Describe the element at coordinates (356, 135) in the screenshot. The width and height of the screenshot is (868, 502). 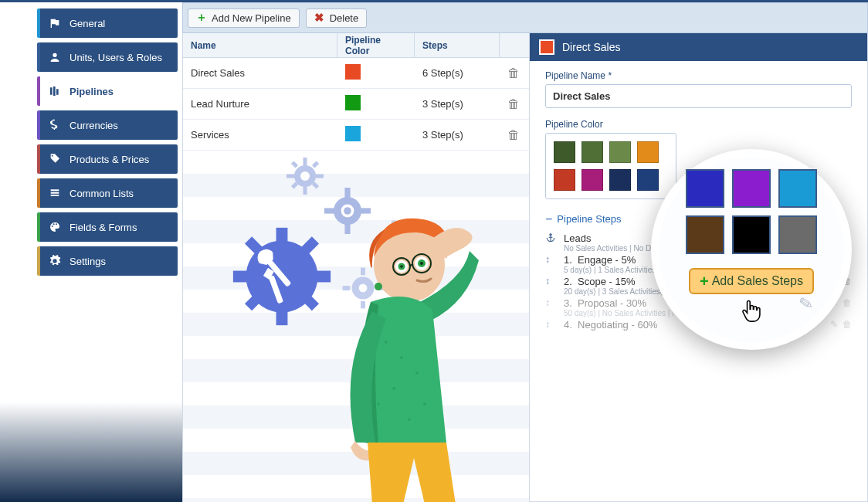
I see `table-row: Services 3 Step(s) 🗑` at that location.